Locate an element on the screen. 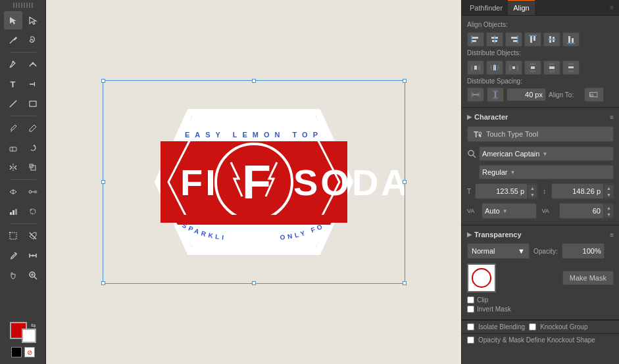 The image size is (619, 364). tracking-down: ▼ is located at coordinates (608, 214).